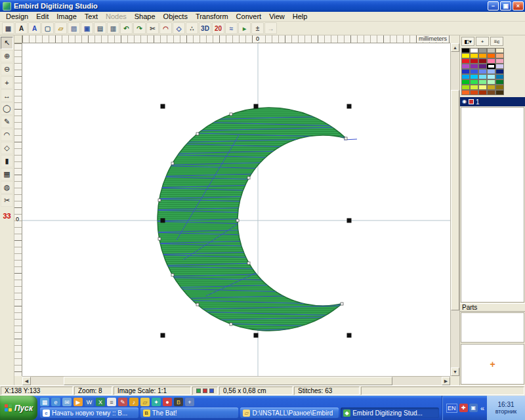 Image resolution: width=525 pixels, height=420 pixels. Describe the element at coordinates (18, 408) in the screenshot. I see `start-button: Пуск` at that location.